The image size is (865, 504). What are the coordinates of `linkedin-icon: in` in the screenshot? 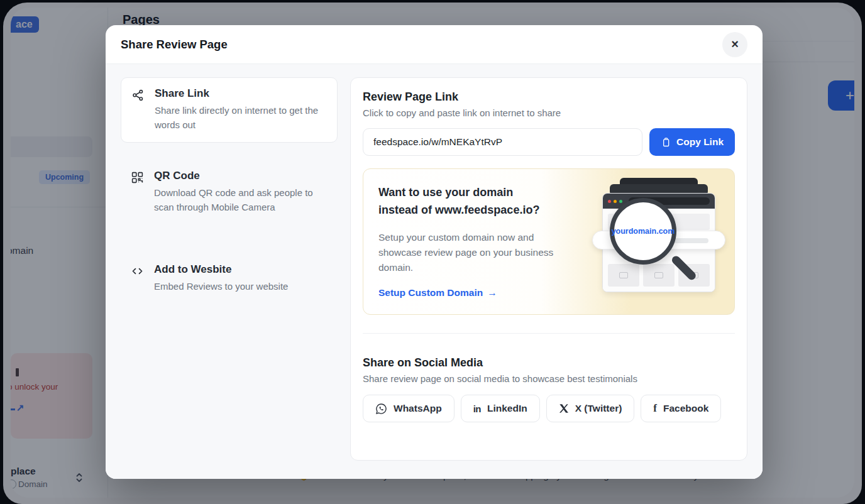 It's located at (477, 408).